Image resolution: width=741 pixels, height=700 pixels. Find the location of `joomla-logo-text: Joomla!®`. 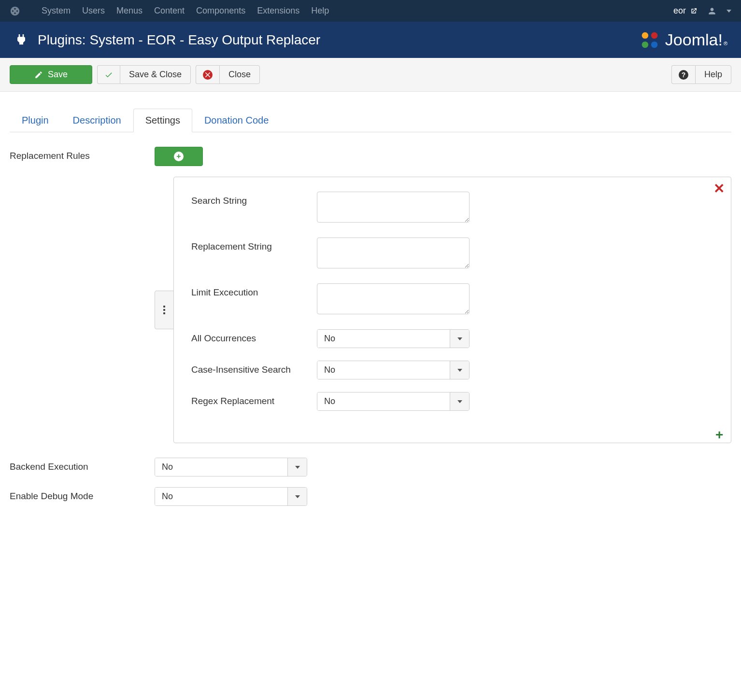

joomla-logo-text: Joomla!® is located at coordinates (697, 40).